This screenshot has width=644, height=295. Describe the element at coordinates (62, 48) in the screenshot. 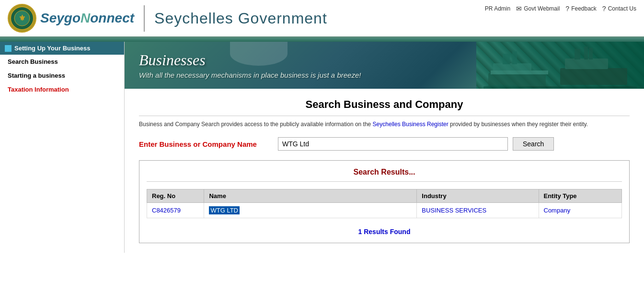

I see `sidebar-header: Setting Up Your Business` at that location.